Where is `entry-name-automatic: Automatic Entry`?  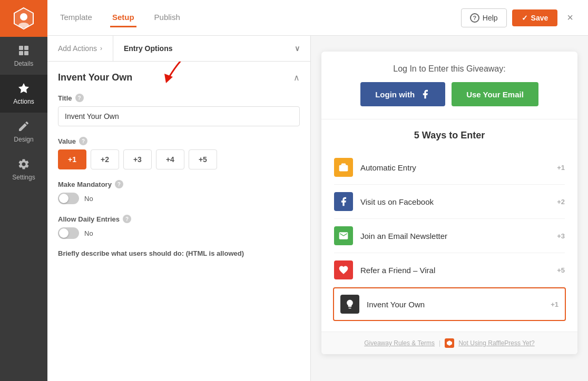
entry-name-automatic: Automatic Entry is located at coordinates (455, 167).